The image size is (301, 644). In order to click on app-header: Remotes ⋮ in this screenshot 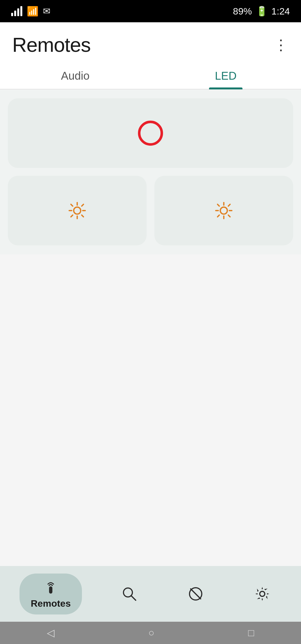, I will do `click(151, 42)`.